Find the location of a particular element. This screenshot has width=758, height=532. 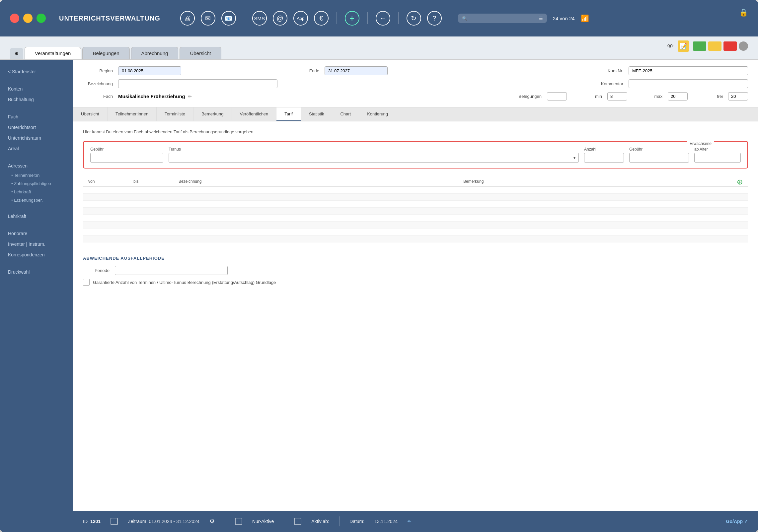

subtab-kontierung: Kontierung is located at coordinates (378, 114).